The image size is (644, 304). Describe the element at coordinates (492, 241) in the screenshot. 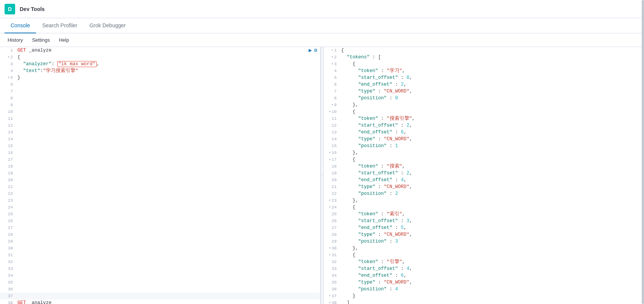

I see `code-content: "position" : 3` at that location.